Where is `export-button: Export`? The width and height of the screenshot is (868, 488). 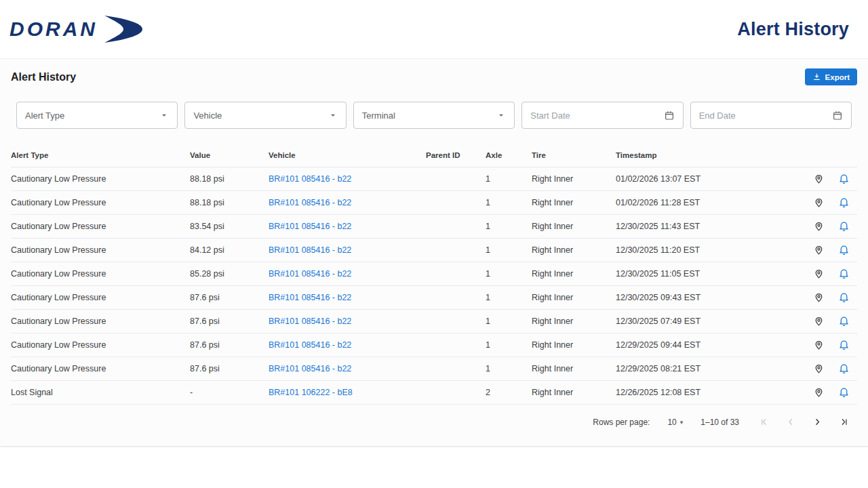 export-button: Export is located at coordinates (831, 77).